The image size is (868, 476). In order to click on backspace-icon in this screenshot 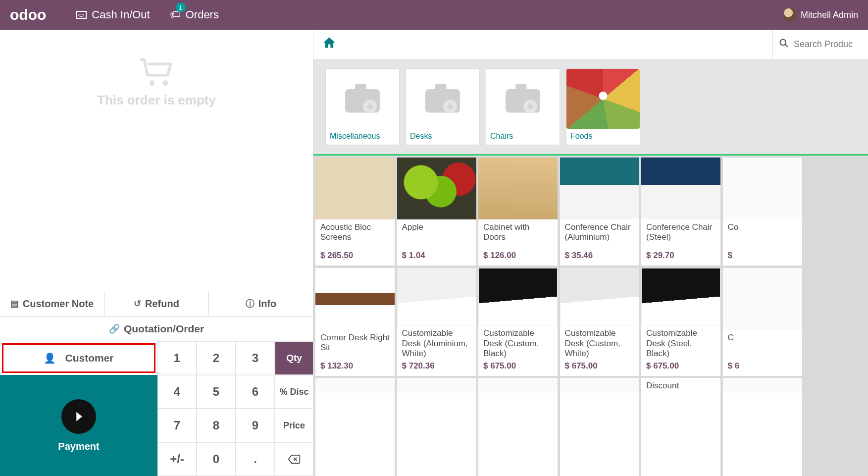, I will do `click(294, 459)`.